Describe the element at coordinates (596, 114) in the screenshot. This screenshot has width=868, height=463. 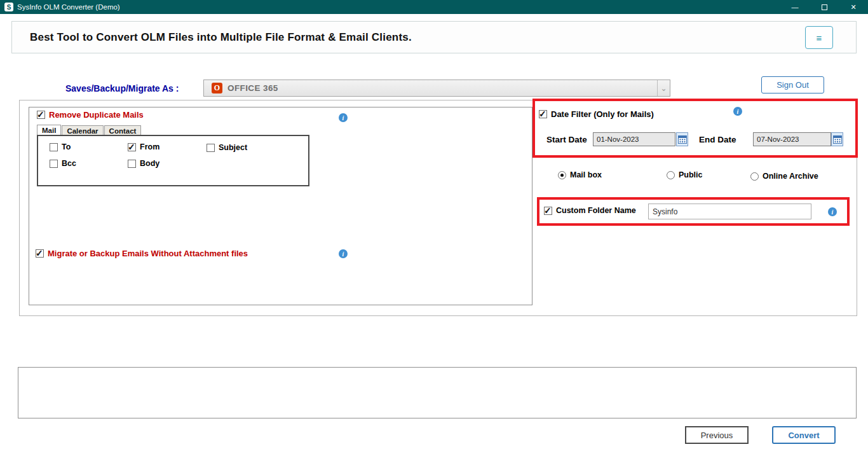
I see `date-filter-checkbox: Date Filter (Only for Mails)` at that location.